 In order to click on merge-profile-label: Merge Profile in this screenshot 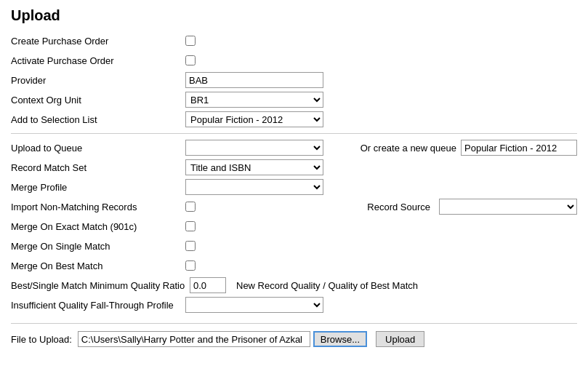, I will do `click(98, 188)`.